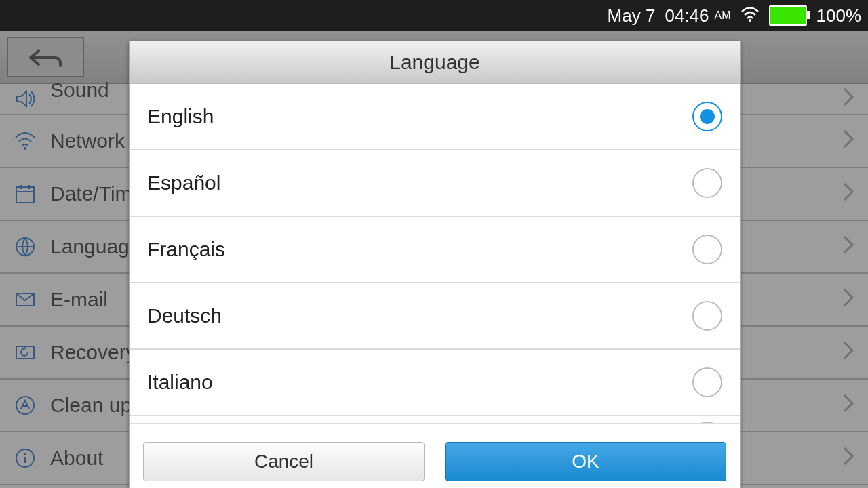 This screenshot has width=868, height=488. Describe the element at coordinates (180, 117) in the screenshot. I see `language-label: English` at that location.